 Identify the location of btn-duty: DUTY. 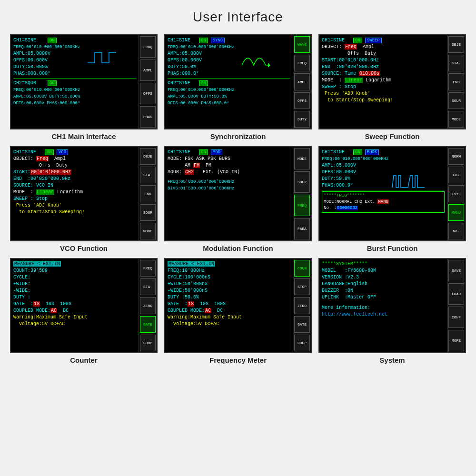
(302, 119).